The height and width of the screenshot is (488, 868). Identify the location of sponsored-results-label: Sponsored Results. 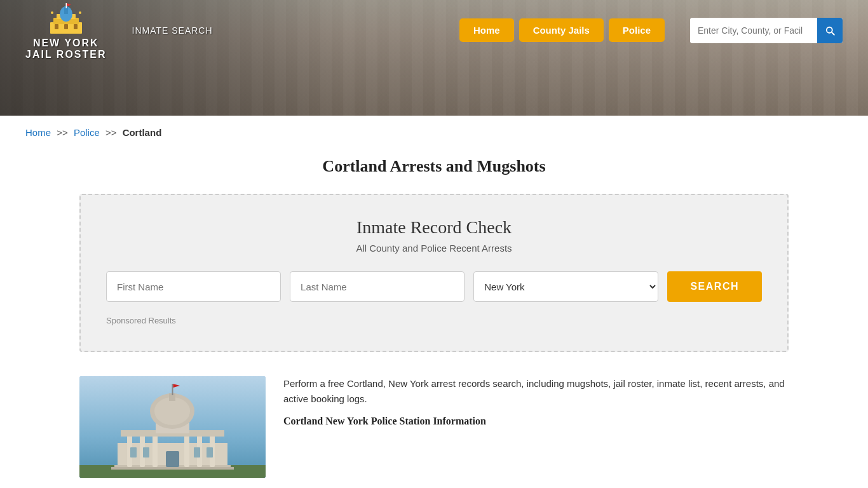
(434, 320).